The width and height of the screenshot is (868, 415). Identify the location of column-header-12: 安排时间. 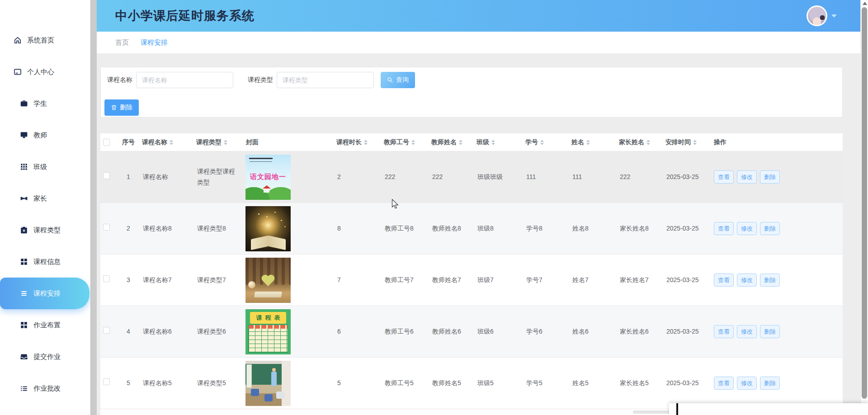
(686, 142).